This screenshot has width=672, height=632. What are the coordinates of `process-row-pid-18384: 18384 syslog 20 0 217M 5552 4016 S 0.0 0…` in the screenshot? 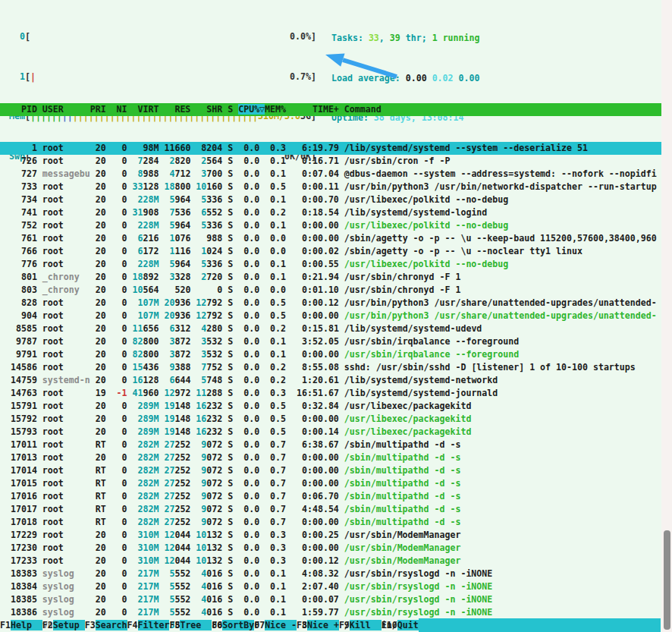 It's located at (331, 587).